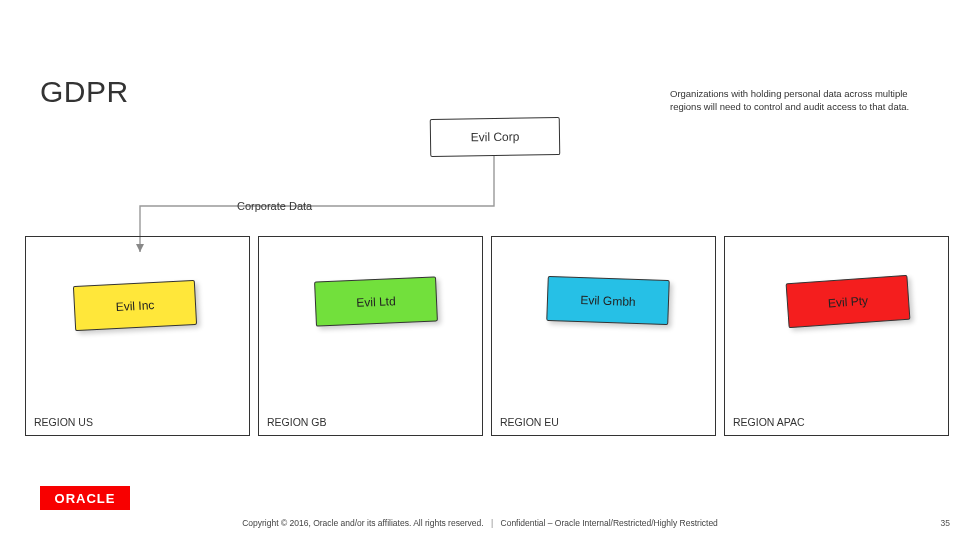 The width and height of the screenshot is (960, 540). What do you see at coordinates (64, 422) in the screenshot?
I see `region-label: REGION US` at bounding box center [64, 422].